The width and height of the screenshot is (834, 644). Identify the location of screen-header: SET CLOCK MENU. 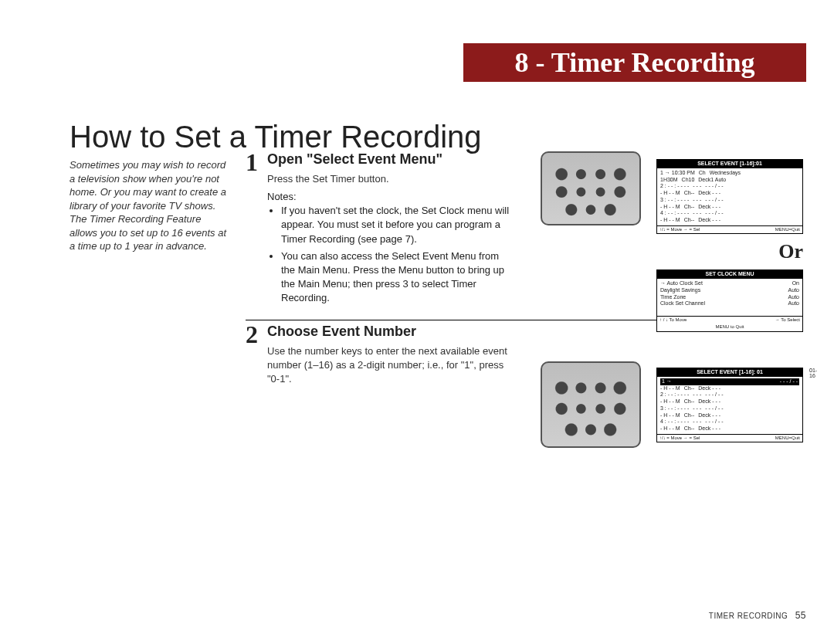
(730, 275).